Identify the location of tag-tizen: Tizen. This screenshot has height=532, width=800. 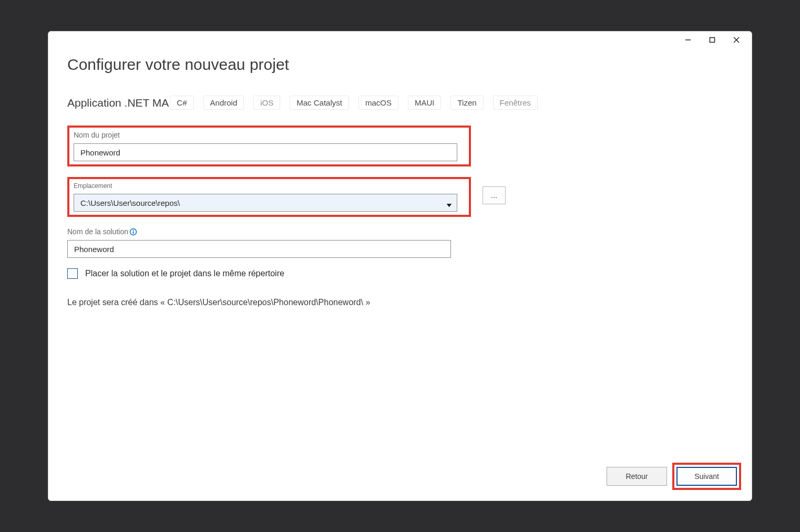
(467, 103).